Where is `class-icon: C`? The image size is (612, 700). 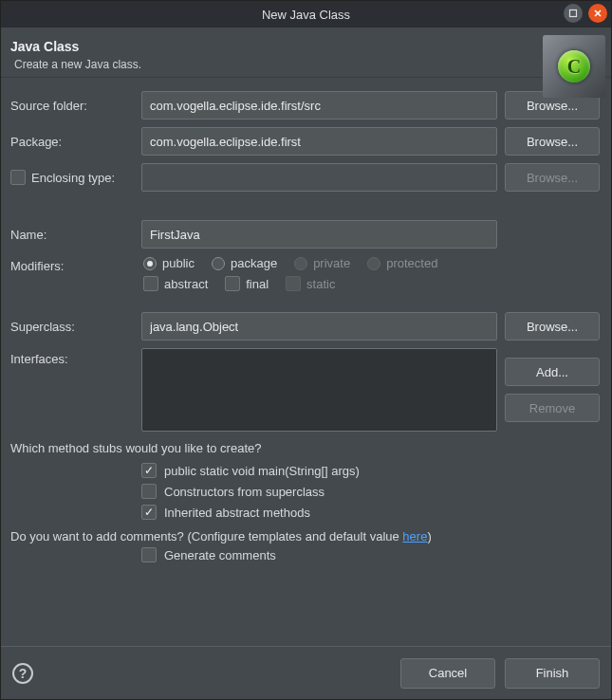
class-icon: C is located at coordinates (574, 66).